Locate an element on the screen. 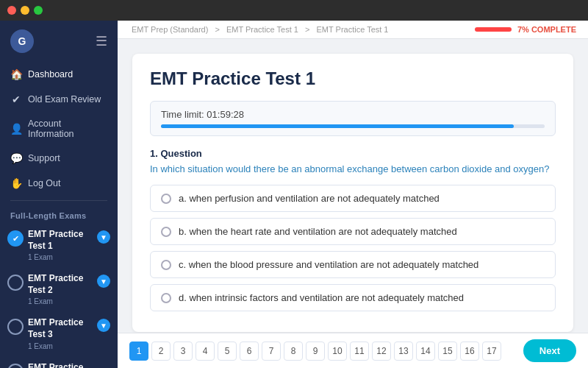 This screenshot has height=368, width=588. radio-a is located at coordinates (166, 199).